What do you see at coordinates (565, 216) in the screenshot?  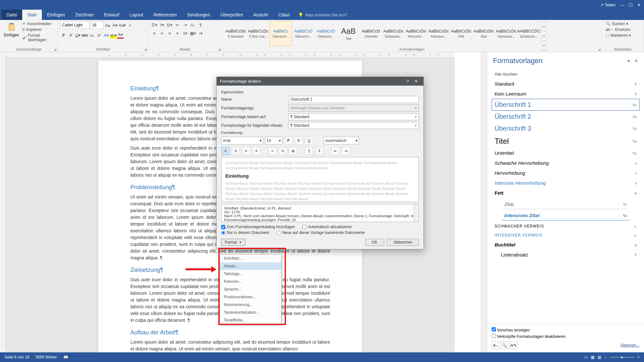 I see `style-list-item: Intensives Zitat¶a` at bounding box center [565, 216].